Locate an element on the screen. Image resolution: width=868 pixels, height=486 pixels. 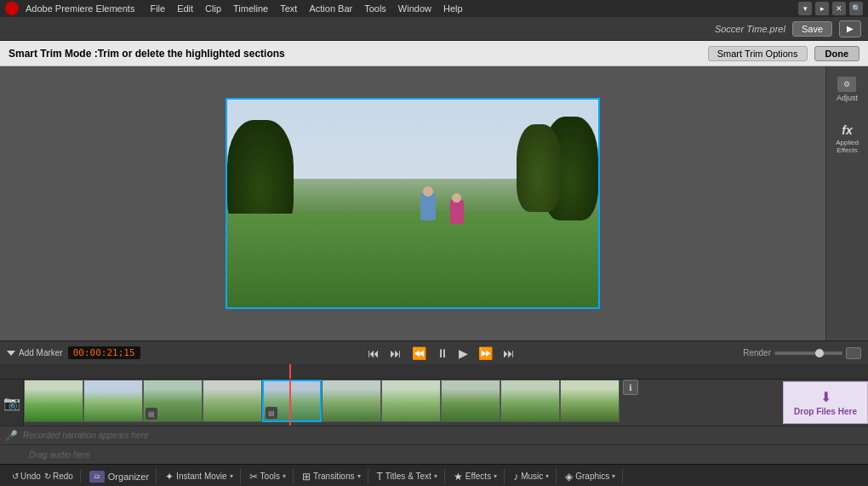
graphics-icon: ◈ is located at coordinates (568, 477).